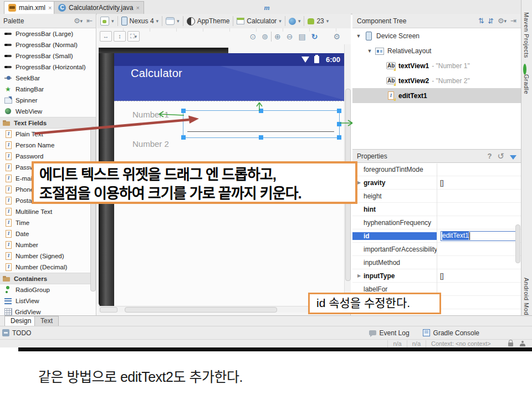  I want to click on reset-icon: ↺, so click(501, 156).